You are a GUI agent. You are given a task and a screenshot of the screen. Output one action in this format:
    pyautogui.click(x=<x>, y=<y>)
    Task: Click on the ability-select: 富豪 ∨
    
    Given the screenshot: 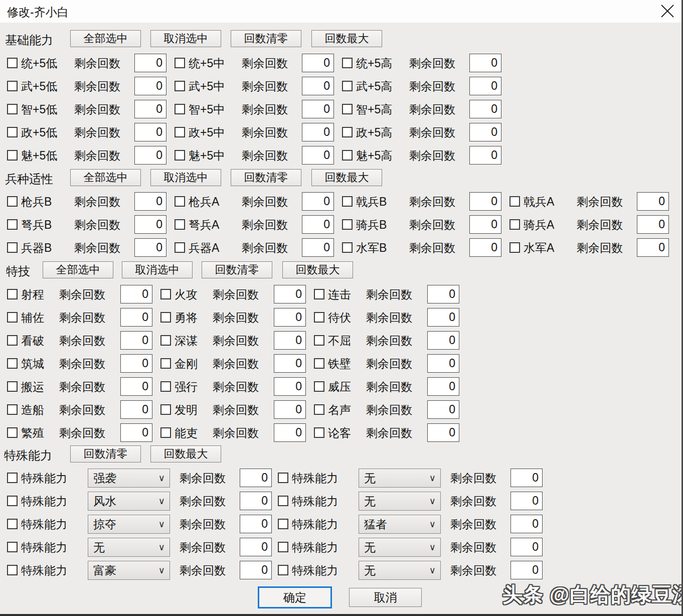 What is the action you would take?
    pyautogui.click(x=129, y=570)
    